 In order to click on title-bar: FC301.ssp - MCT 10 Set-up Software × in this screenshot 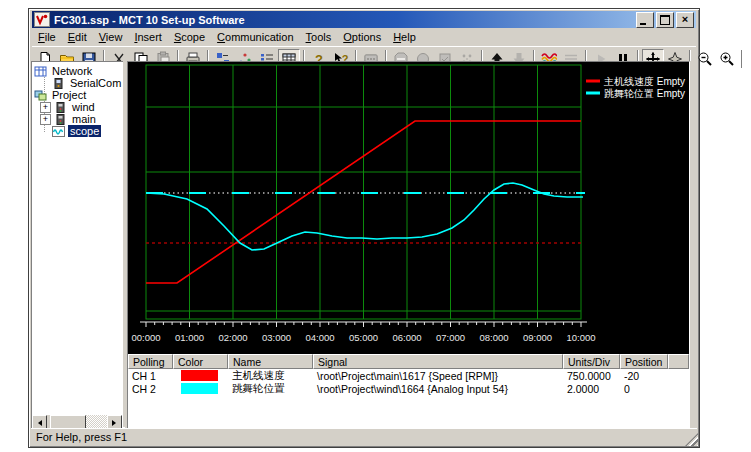, I will do `click(364, 20)`.